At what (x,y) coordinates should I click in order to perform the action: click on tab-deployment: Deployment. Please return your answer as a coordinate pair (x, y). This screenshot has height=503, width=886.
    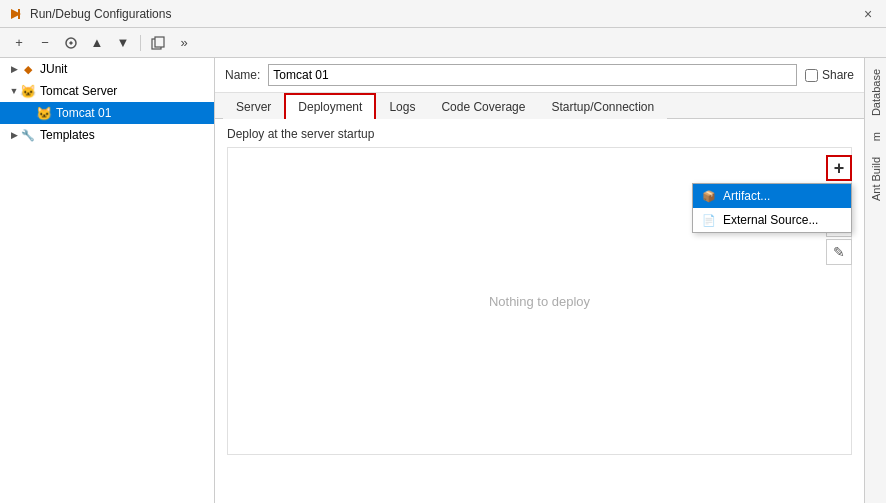
    Looking at the image, I should click on (330, 106).